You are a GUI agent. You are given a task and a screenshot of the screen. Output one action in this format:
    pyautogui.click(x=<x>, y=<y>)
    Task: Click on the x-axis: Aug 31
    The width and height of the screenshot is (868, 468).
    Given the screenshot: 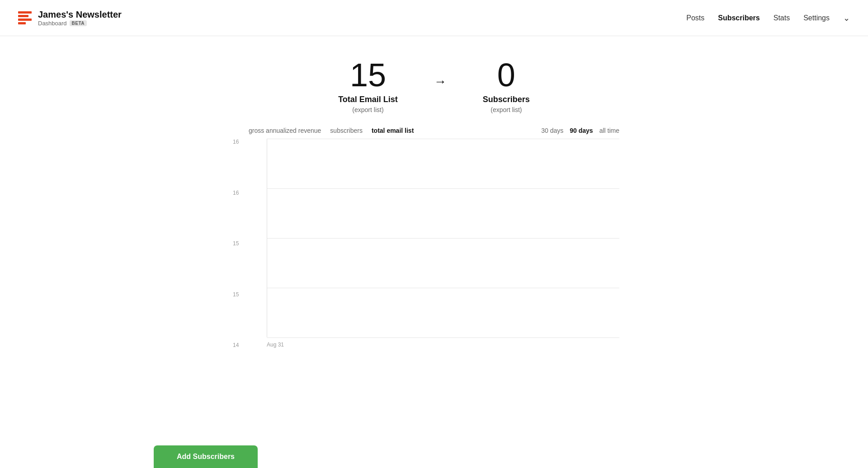 What is the action you would take?
    pyautogui.click(x=443, y=344)
    